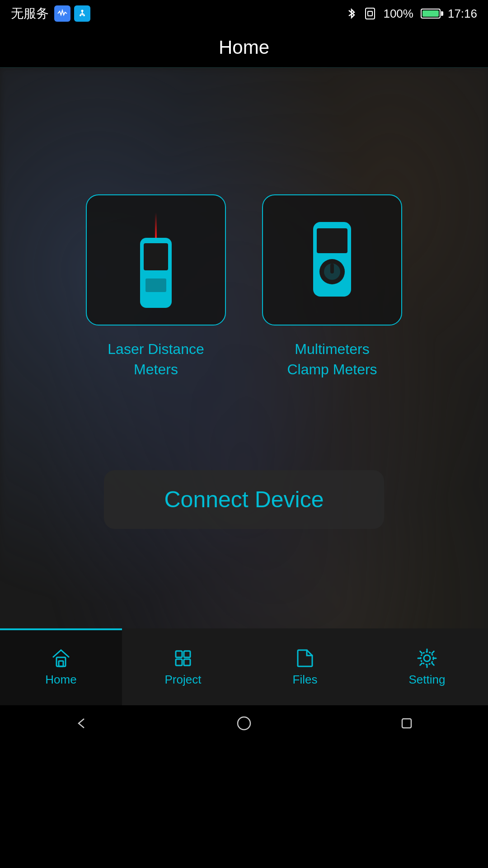 Image resolution: width=488 pixels, height=868 pixels. I want to click on recents-button, so click(407, 723).